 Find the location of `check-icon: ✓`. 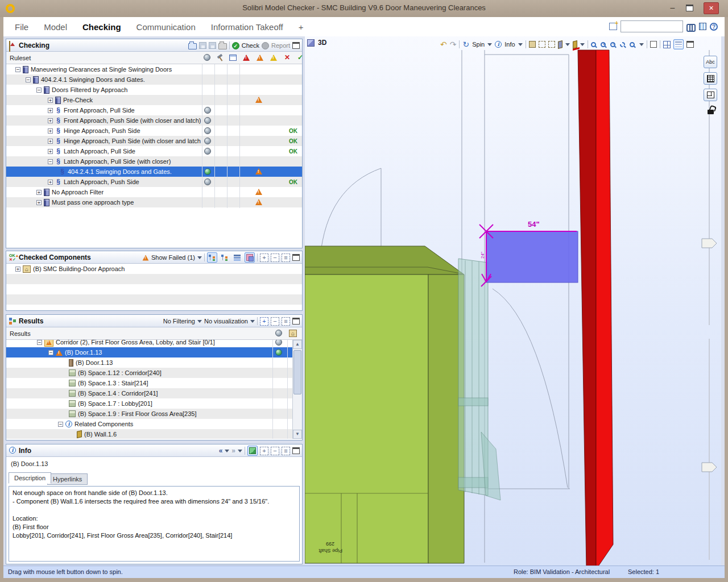

check-icon: ✓ is located at coordinates (235, 45).